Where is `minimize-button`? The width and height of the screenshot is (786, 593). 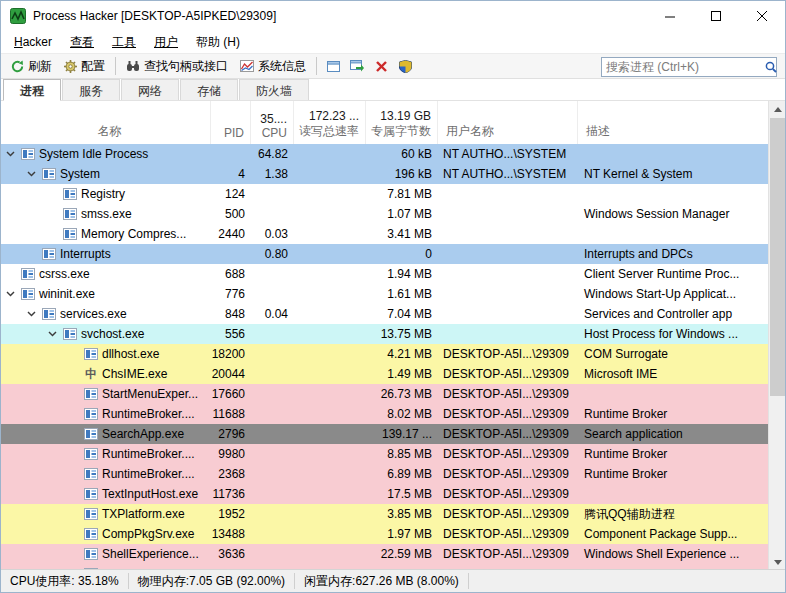 minimize-button is located at coordinates (670, 16).